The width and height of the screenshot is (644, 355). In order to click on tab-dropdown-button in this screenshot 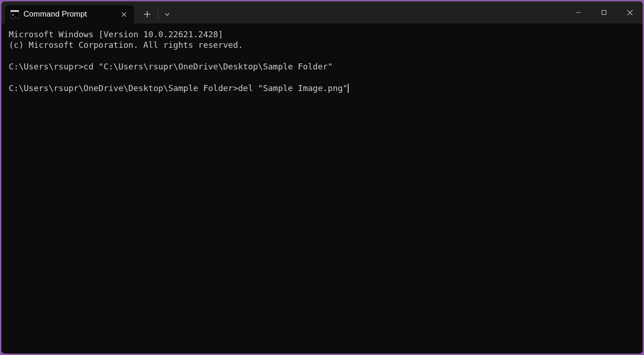, I will do `click(167, 14)`.